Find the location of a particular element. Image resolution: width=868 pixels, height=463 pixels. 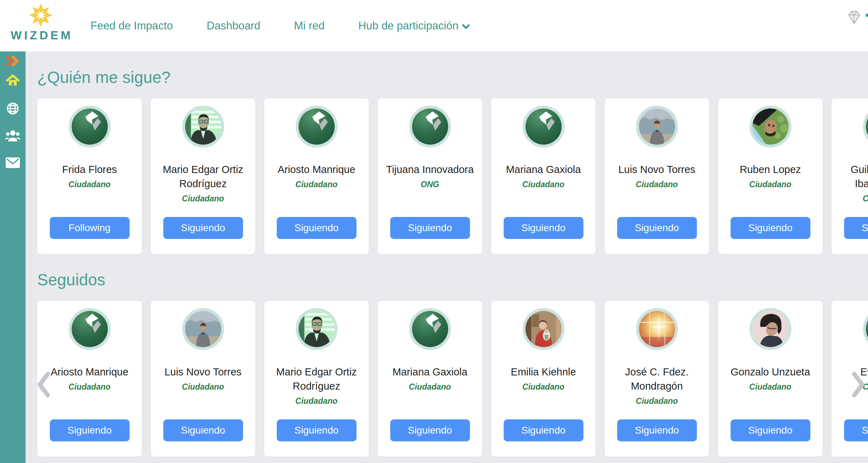

profile-name: Tijuana Innovadora is located at coordinates (430, 169).